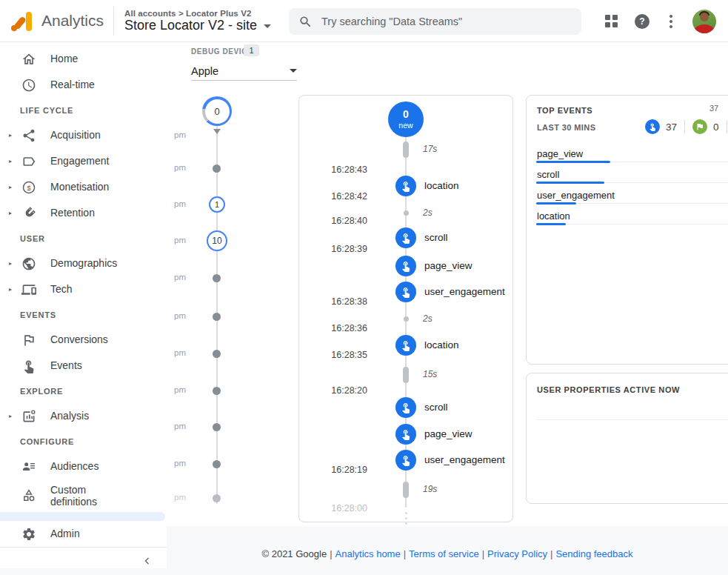  Describe the element at coordinates (609, 390) in the screenshot. I see `user-properties-title: USER PROPERTIES ACTIVE NOW` at that location.